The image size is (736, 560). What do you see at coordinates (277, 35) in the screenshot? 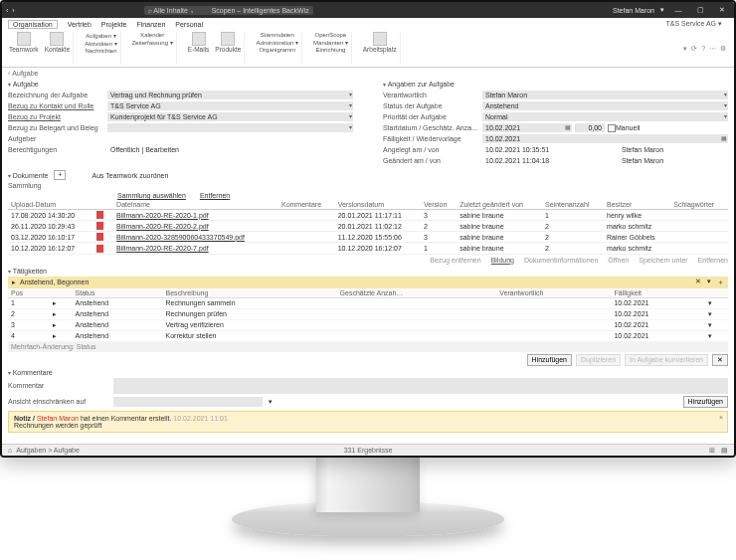
I see `ribbon-stammdaten: Stammdaten` at bounding box center [277, 35].